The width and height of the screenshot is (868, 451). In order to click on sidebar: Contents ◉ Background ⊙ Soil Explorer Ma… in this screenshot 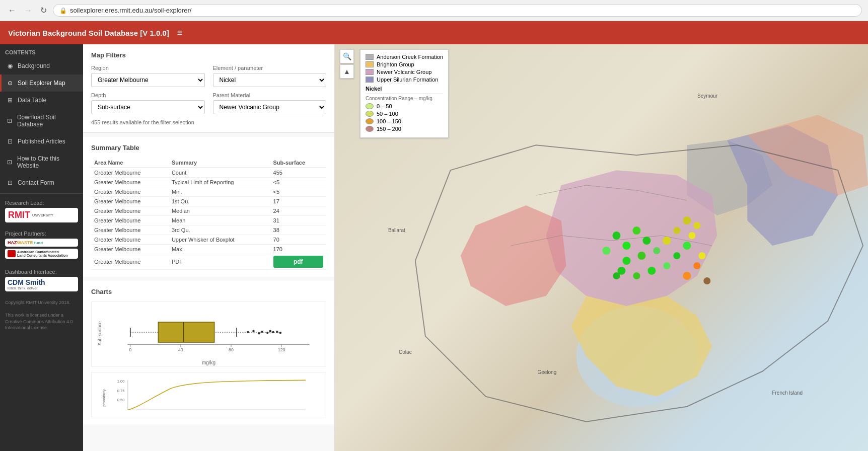, I will do `click(41, 248)`.